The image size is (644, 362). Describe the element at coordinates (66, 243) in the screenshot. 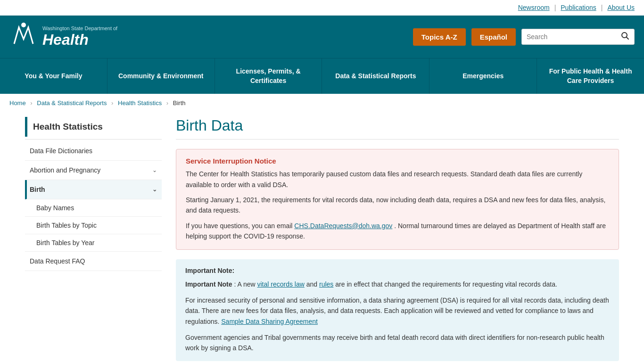

I see `sidebar-sub-birth-year-label: Birth Tables by Year` at that location.